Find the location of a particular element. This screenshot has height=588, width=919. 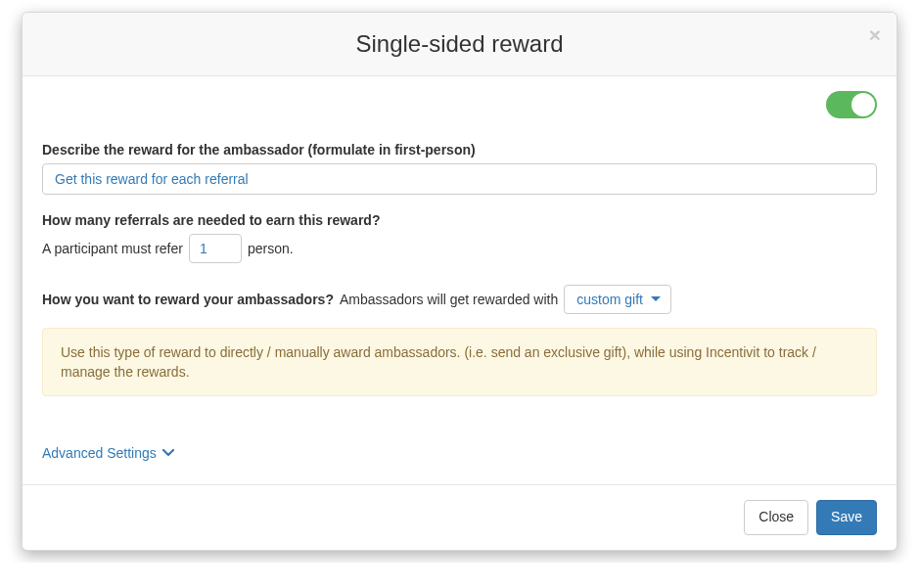

save-button: Save is located at coordinates (847, 518).